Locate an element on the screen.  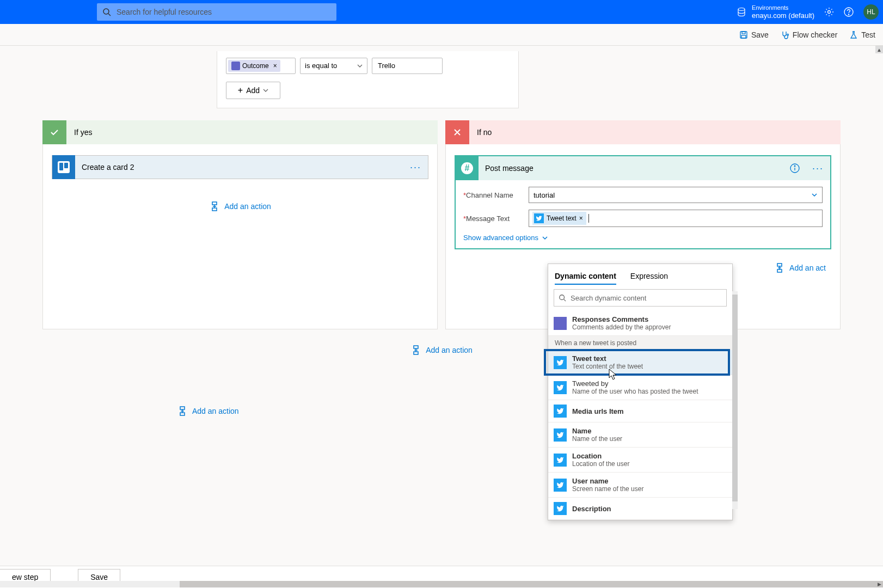
info-icon is located at coordinates (795, 168).